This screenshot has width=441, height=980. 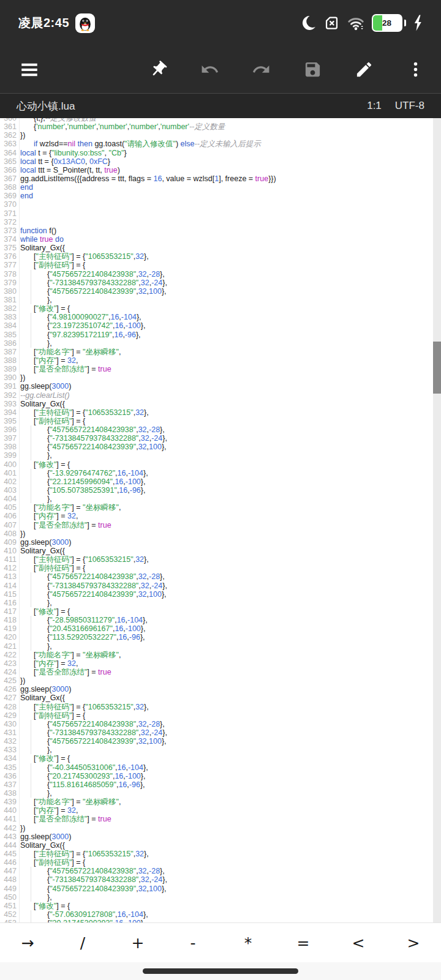 I want to click on code-line: 396{"4575657221408423938",32,-28},, so click(x=217, y=430).